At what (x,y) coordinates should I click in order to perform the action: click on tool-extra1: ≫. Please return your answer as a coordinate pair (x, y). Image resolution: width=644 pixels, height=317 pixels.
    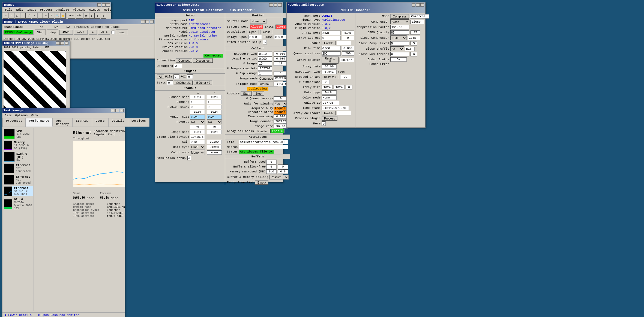
    Looking at the image, I should click on (86, 16).